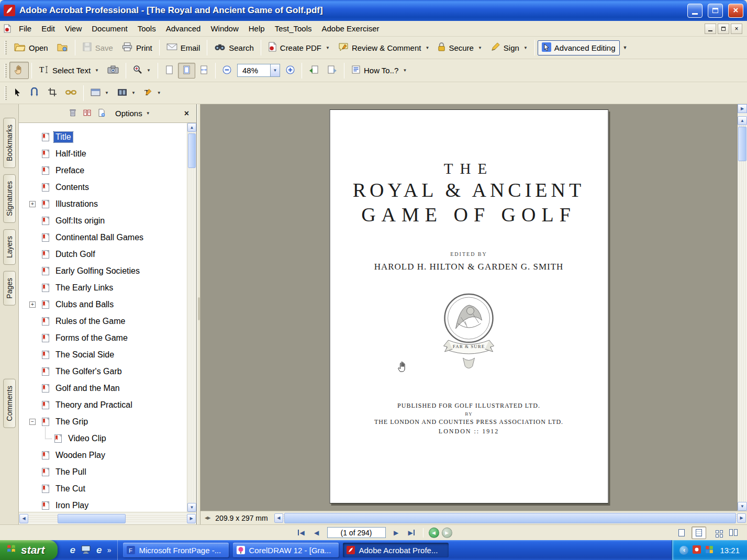  What do you see at coordinates (103, 171) in the screenshot?
I see `bookmark-item: Preface` at bounding box center [103, 171].